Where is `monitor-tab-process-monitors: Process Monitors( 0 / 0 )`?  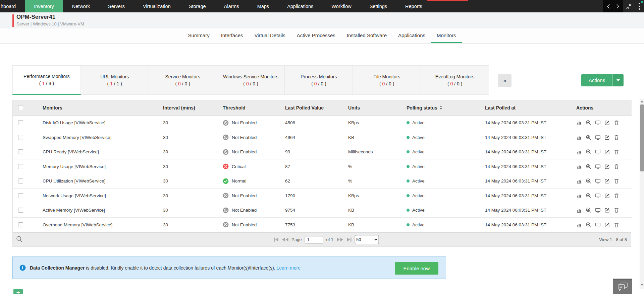 monitor-tab-process-monitors: Process Monitors( 0 / 0 ) is located at coordinates (319, 80).